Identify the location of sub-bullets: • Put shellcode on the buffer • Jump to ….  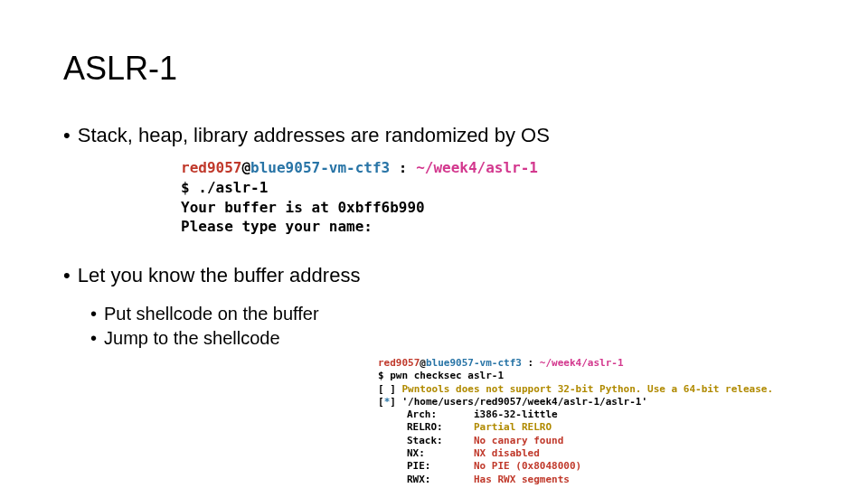
(192, 328).